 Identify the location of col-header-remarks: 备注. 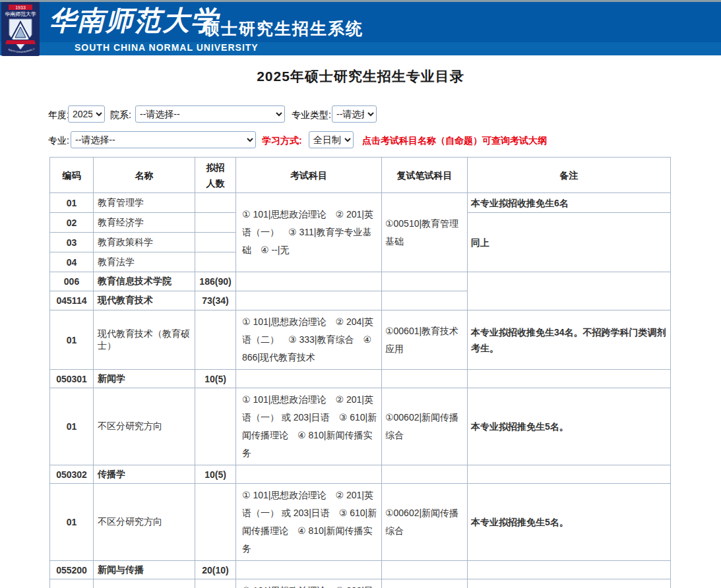
(569, 175).